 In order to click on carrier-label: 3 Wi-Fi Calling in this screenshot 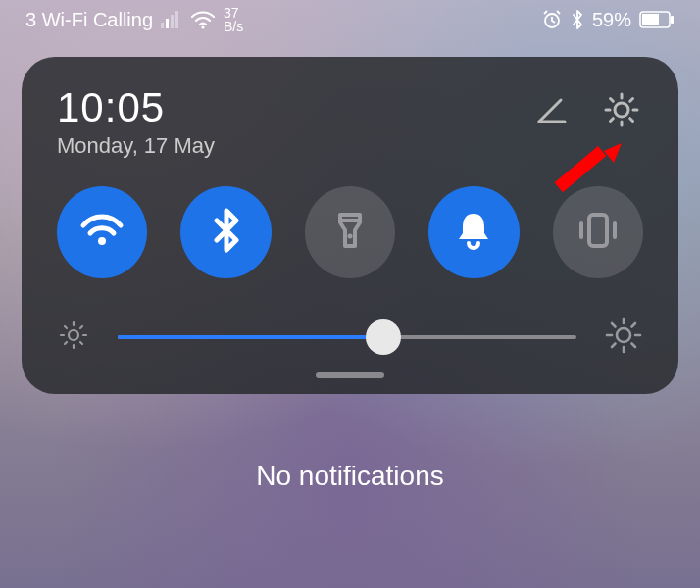, I will do `click(89, 20)`.